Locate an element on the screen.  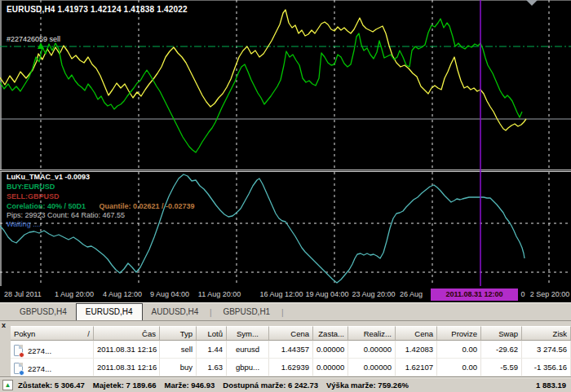
header-cell-realiz: Realiz... is located at coordinates (372, 333).